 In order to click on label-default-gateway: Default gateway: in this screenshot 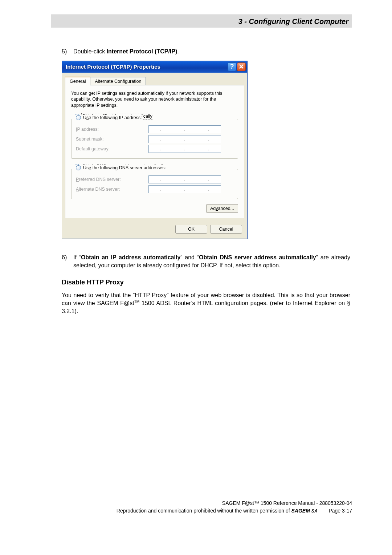, I will do `click(112, 149)`.